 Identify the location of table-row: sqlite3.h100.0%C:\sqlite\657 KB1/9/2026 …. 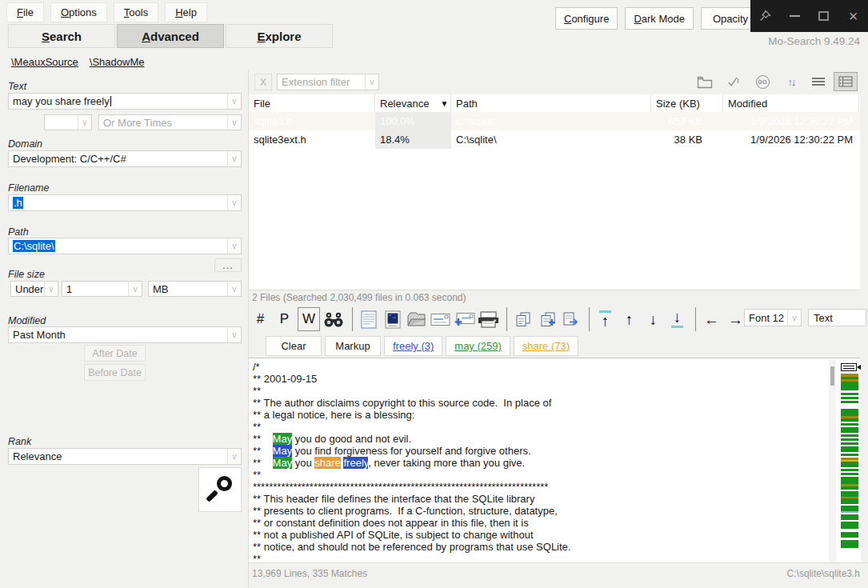
(554, 122).